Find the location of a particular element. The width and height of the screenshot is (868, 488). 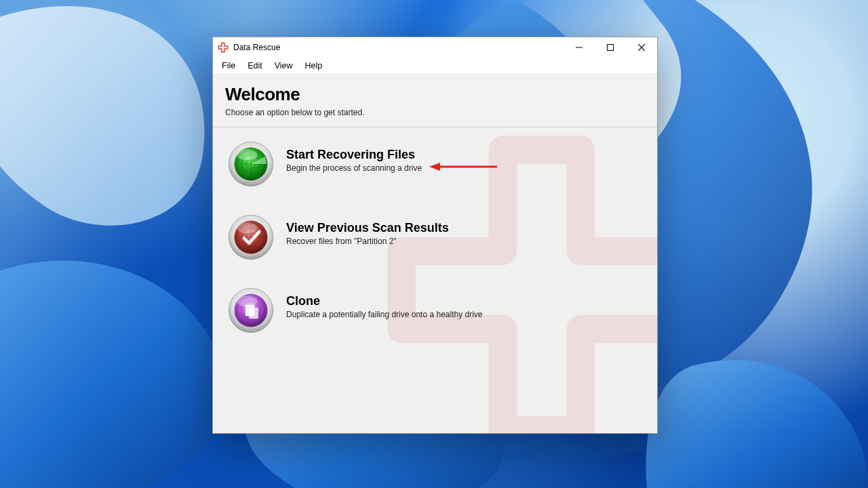

minimize-button is located at coordinates (579, 47).